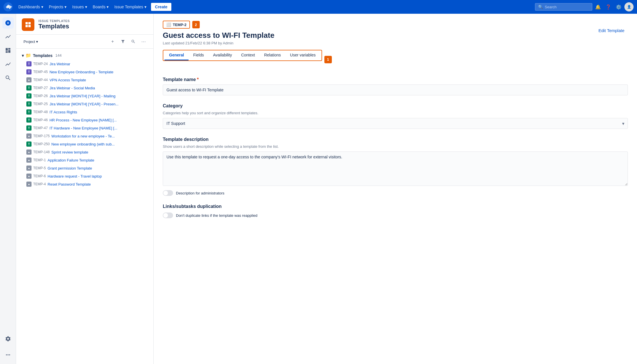 The image size is (637, 364). I want to click on sidebar-subtitle: ISSUE TEMPLATES, so click(54, 21).